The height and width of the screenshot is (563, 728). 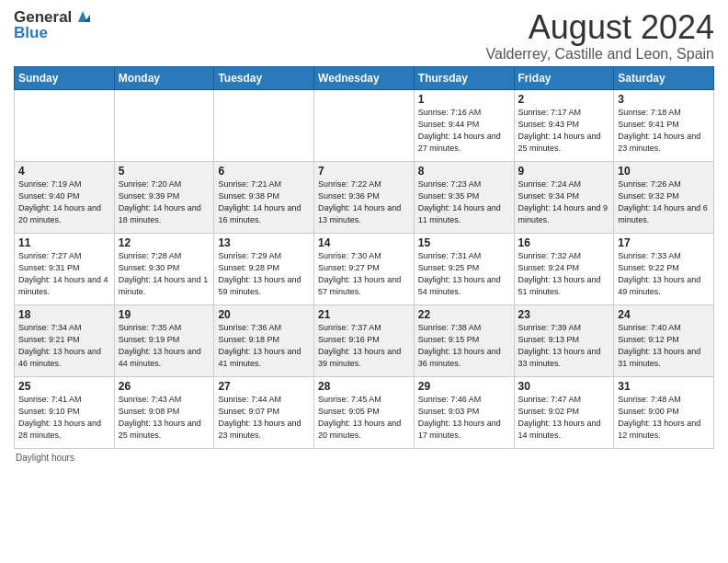 What do you see at coordinates (265, 77) in the screenshot?
I see `col-header-tuesday: Tuesday` at bounding box center [265, 77].